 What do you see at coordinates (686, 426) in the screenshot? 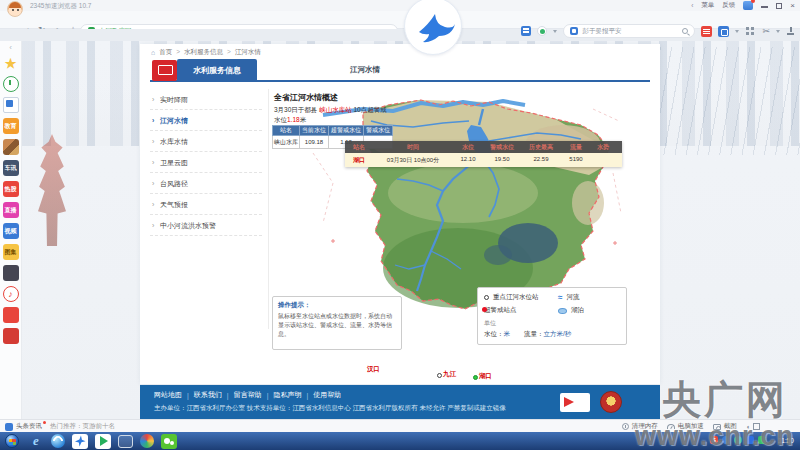
I see `statusbar-tool-电脑加速: 电脑加速` at bounding box center [686, 426].